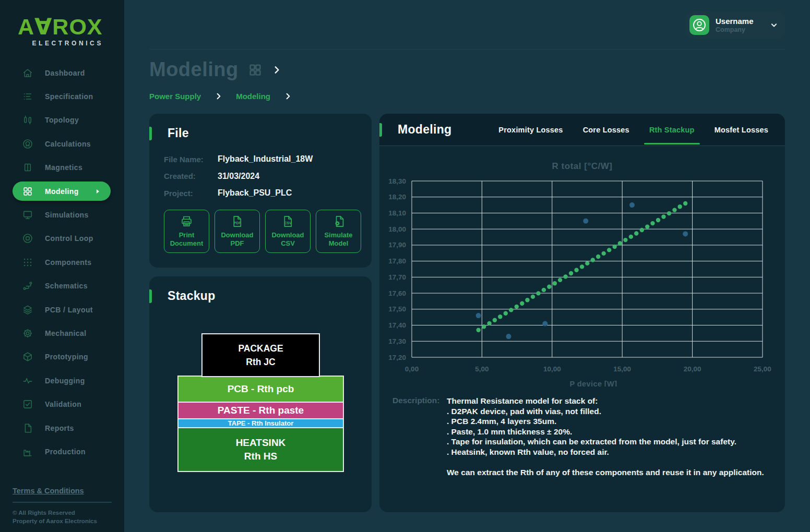  Describe the element at coordinates (28, 120) in the screenshot. I see `topology-icon` at that location.